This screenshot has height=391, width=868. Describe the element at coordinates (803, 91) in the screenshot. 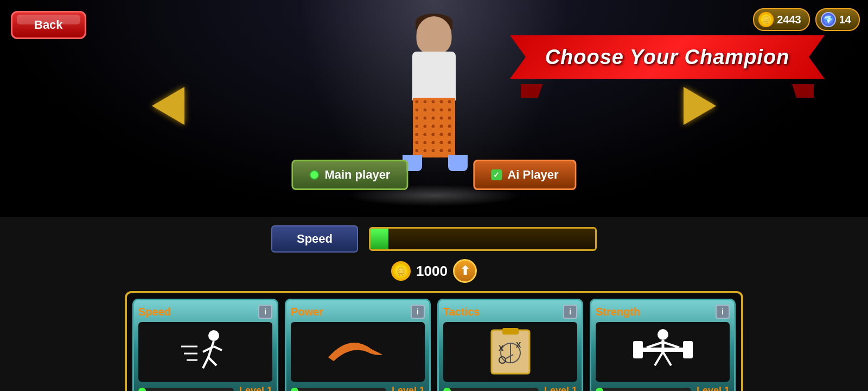

I see `banner-fold-right` at that location.